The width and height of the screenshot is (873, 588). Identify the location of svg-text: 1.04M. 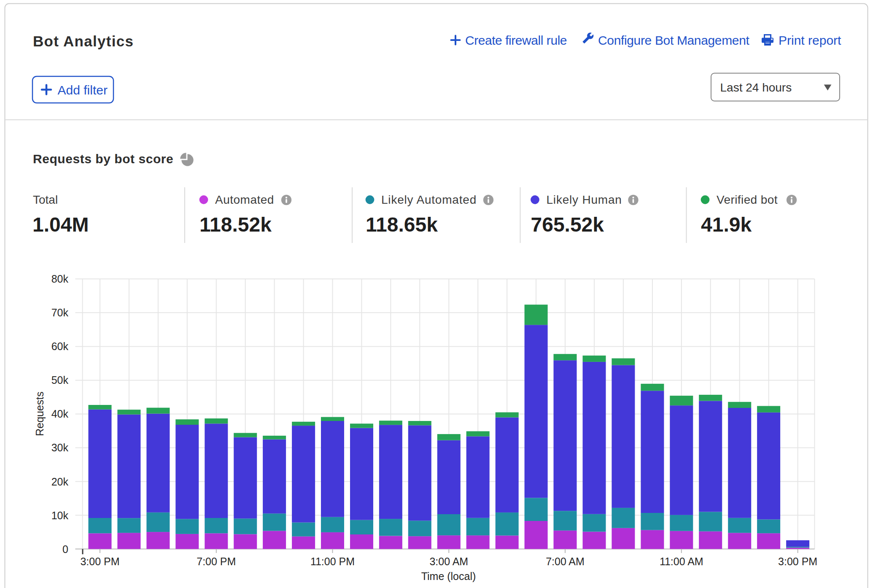
(61, 224).